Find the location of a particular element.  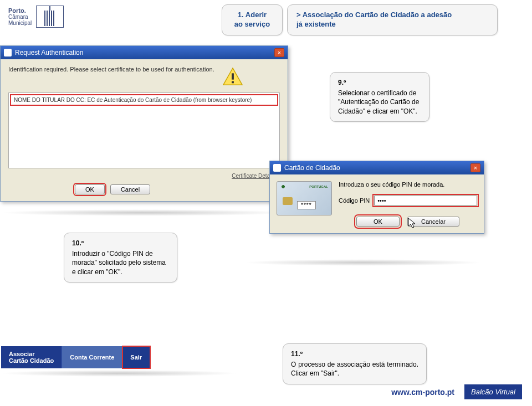

cc-pin-dialog: Cartão de Cidadão × PORTUGAL **** Introd… is located at coordinates (377, 197).